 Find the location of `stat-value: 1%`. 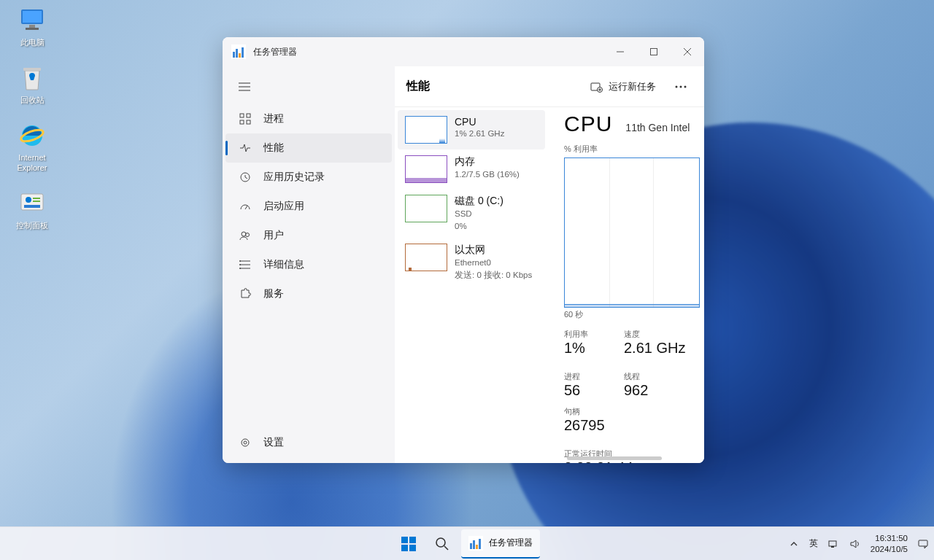

stat-value: 1% is located at coordinates (583, 349).